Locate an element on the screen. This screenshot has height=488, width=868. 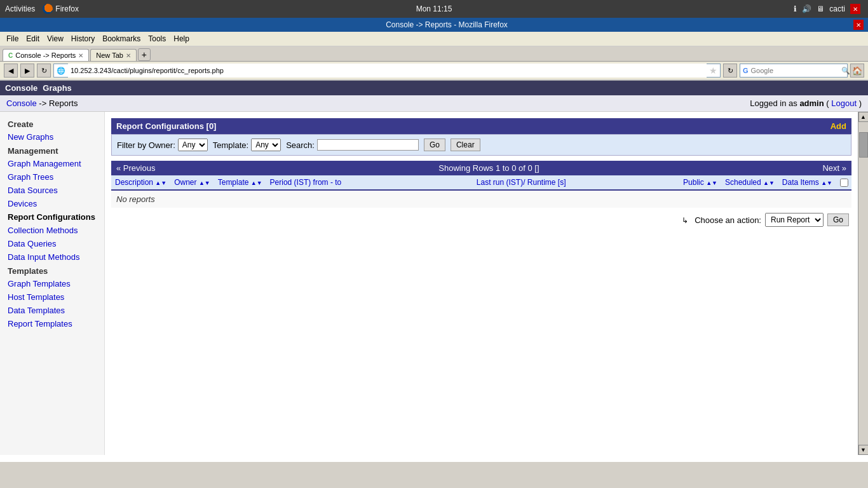
menu-tools: Tools is located at coordinates (157, 39).